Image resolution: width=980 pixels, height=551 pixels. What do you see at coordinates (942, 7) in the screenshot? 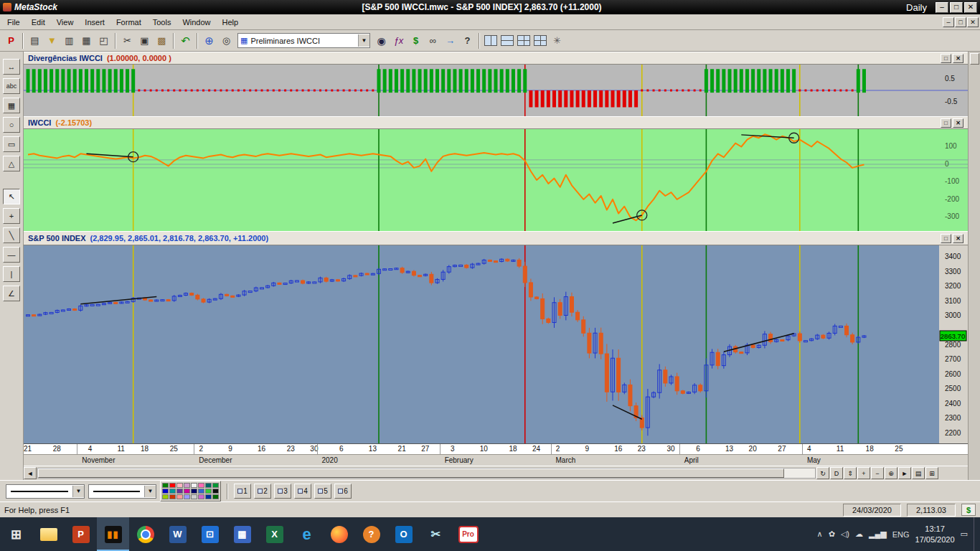
I see `minimize-button: –` at bounding box center [942, 7].